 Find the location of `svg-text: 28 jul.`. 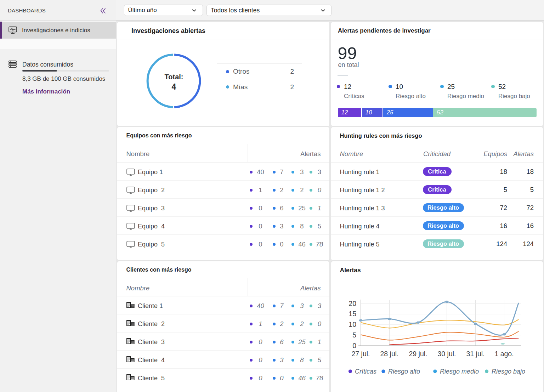

svg-text: 28 jul. is located at coordinates (389, 354).